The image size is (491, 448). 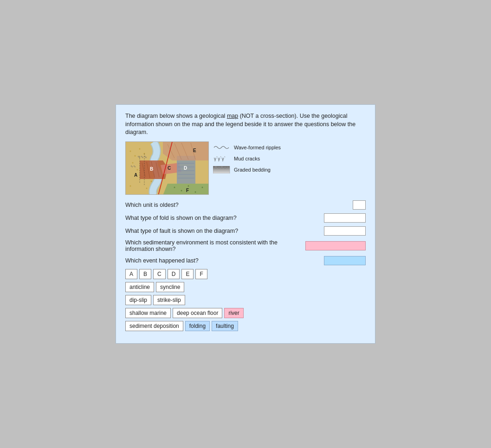 I want to click on svg-text: E, so click(x=195, y=150).